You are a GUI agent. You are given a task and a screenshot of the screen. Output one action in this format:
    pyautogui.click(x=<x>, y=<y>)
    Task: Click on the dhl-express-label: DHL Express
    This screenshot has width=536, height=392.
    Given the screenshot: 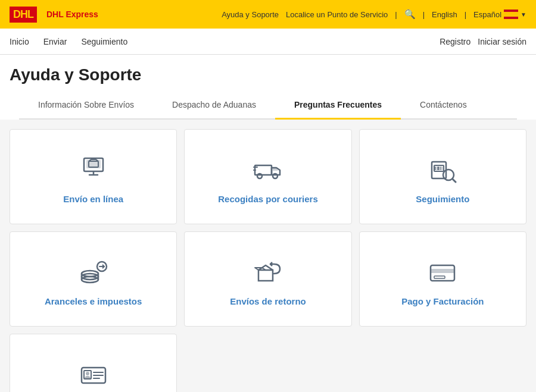 What is the action you would take?
    pyautogui.click(x=73, y=14)
    